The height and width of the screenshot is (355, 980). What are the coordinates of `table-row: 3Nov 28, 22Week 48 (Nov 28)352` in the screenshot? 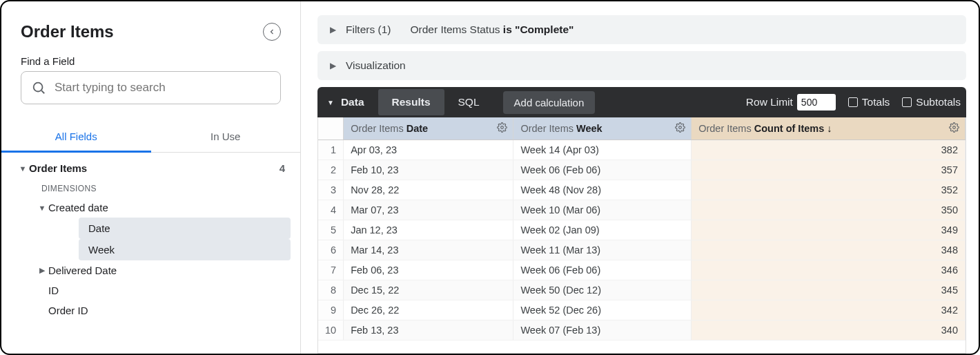 It's located at (642, 191).